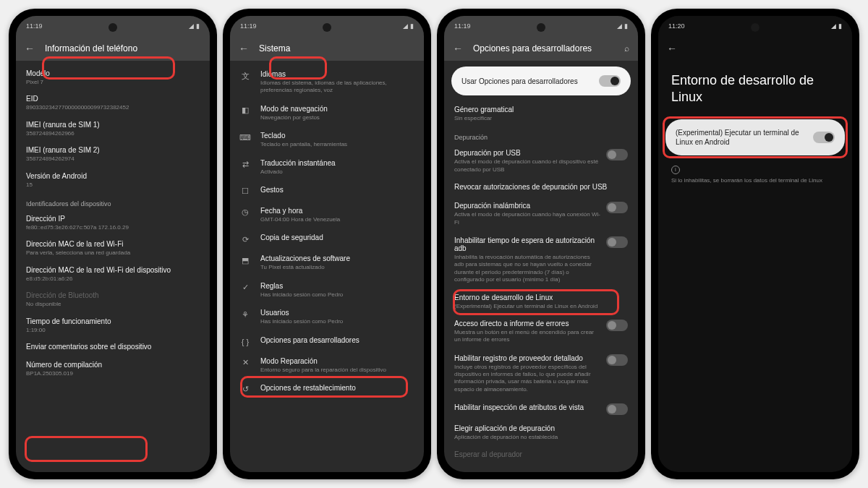 The image size is (868, 488). I want to click on clock-icon: ◷, so click(245, 213).